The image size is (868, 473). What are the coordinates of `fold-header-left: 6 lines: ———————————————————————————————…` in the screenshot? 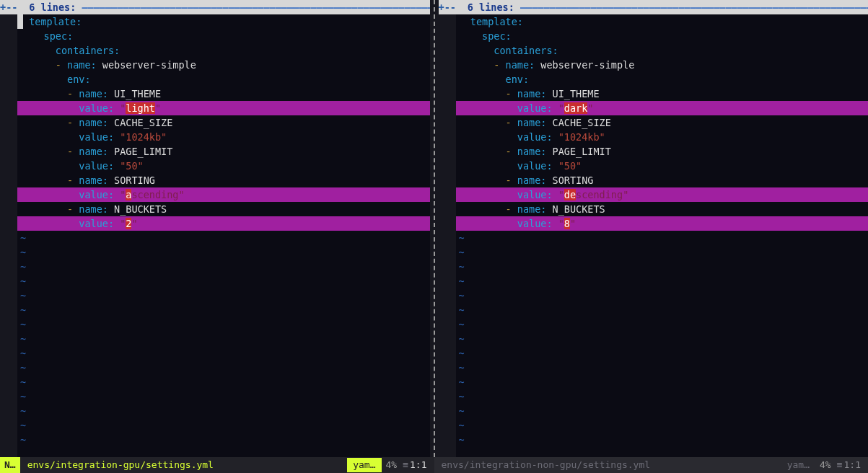 It's located at (224, 7).